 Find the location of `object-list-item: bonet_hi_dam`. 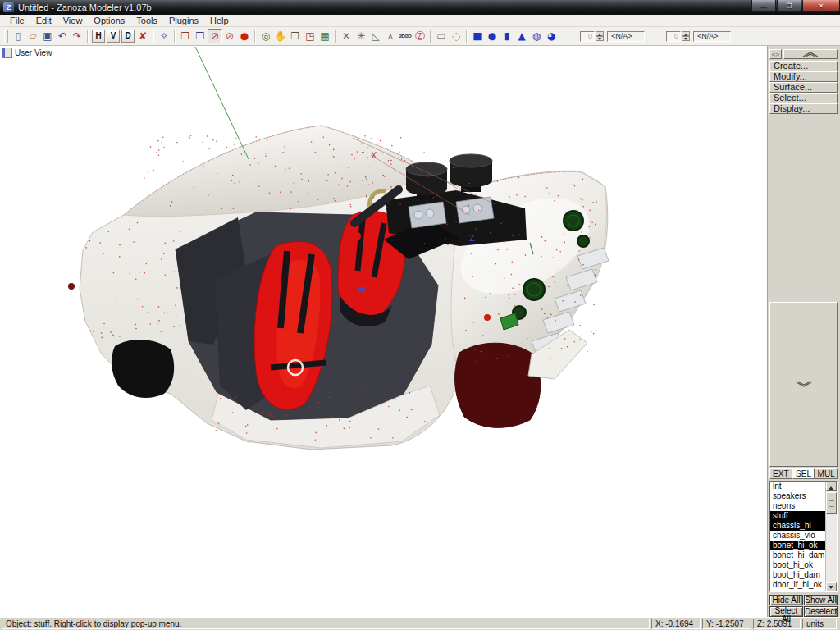

object-list-item: bonet_hi_dam is located at coordinates (797, 555).